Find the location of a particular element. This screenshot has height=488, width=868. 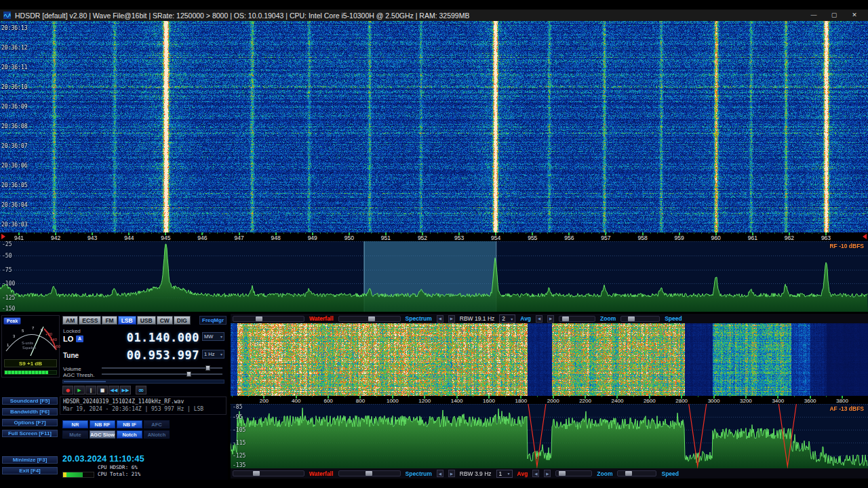

ruler-tick-label: 2000 is located at coordinates (553, 401).